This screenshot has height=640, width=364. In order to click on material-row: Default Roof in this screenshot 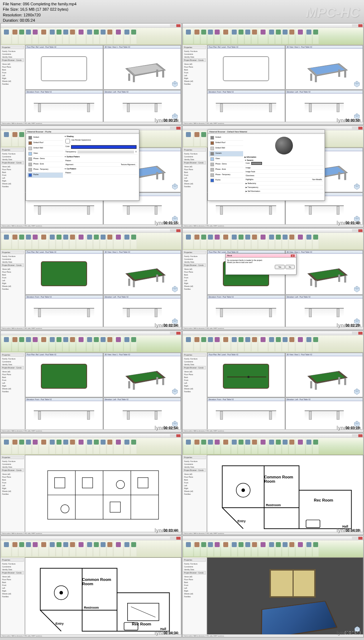, I will do `click(45, 143)`.